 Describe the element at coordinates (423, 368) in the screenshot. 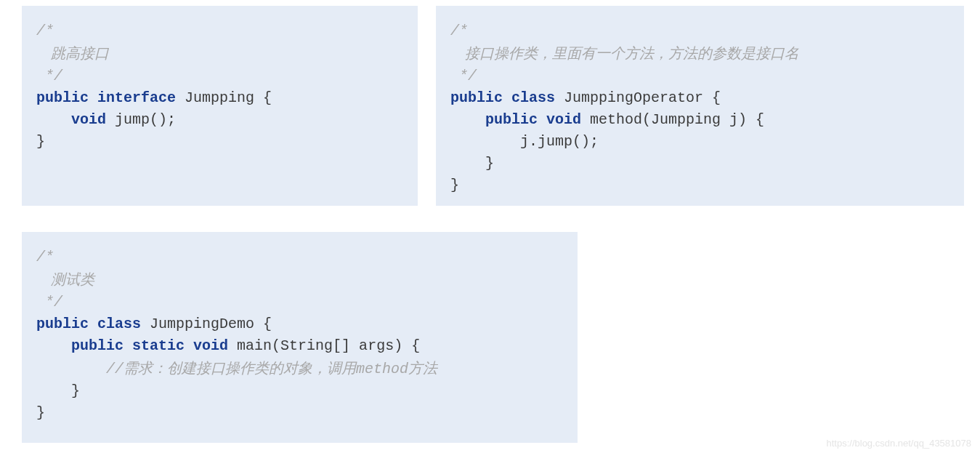

I see `comment-text: 方法` at that location.